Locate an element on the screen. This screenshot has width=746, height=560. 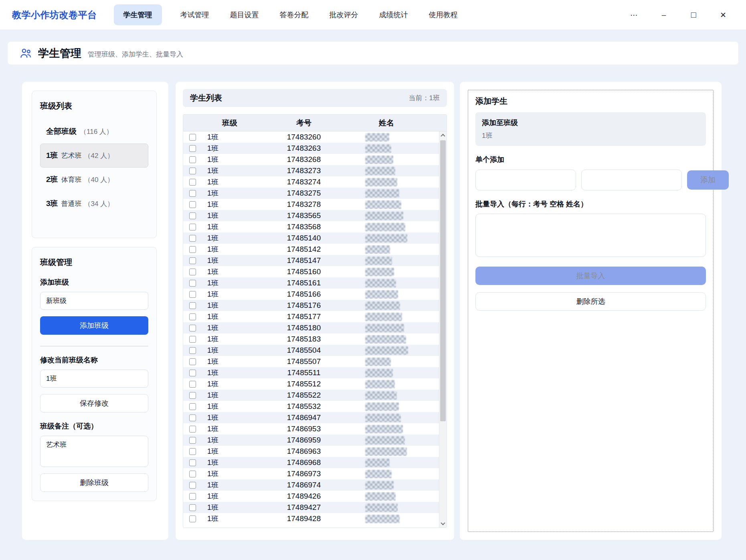
rename-class-input is located at coordinates (94, 378).